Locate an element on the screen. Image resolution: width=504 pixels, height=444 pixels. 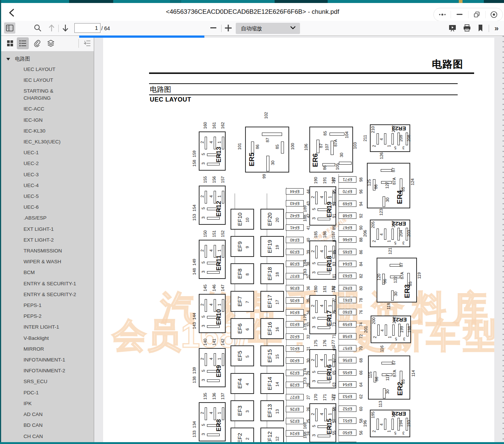
toc-item-peps-2: PEPS-2 is located at coordinates (47, 316).